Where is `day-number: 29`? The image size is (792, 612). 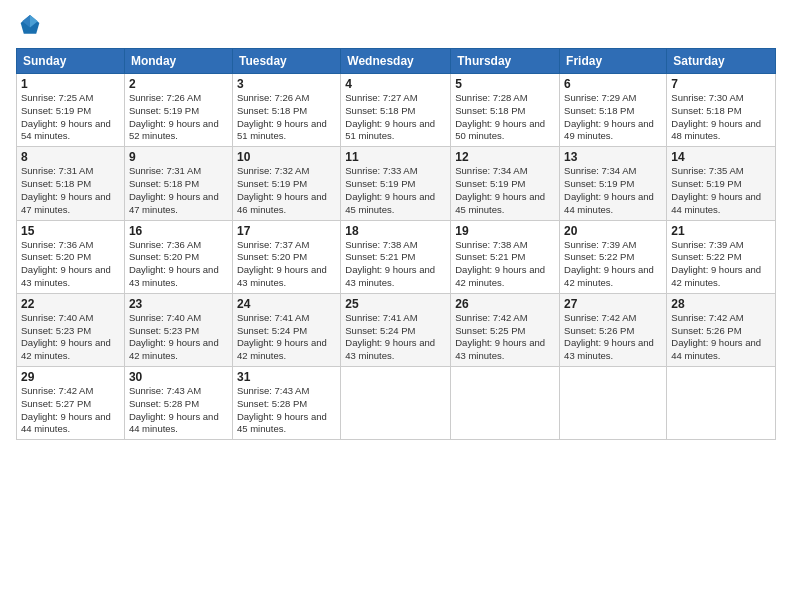
day-number: 29 is located at coordinates (70, 377).